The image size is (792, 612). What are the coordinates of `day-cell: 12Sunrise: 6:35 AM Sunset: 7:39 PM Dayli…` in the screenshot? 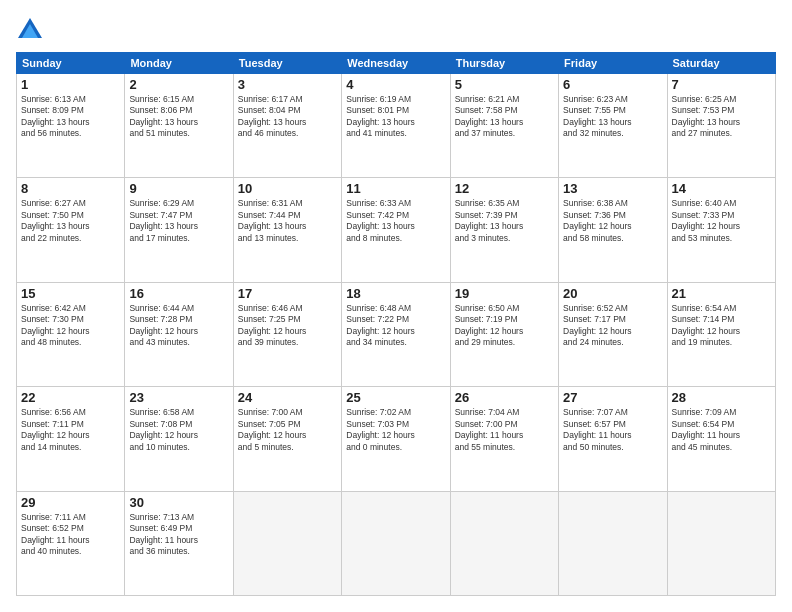 It's located at (504, 230).